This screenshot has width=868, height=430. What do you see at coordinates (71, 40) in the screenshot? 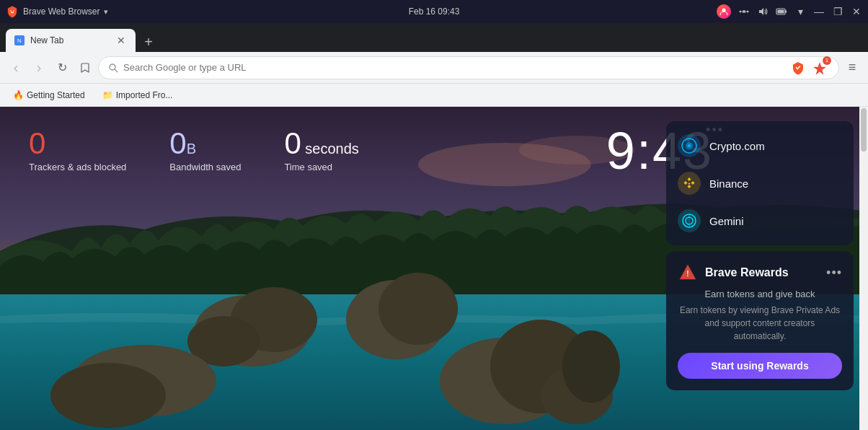
I see `active-tab: N New Tab ✕` at bounding box center [71, 40].